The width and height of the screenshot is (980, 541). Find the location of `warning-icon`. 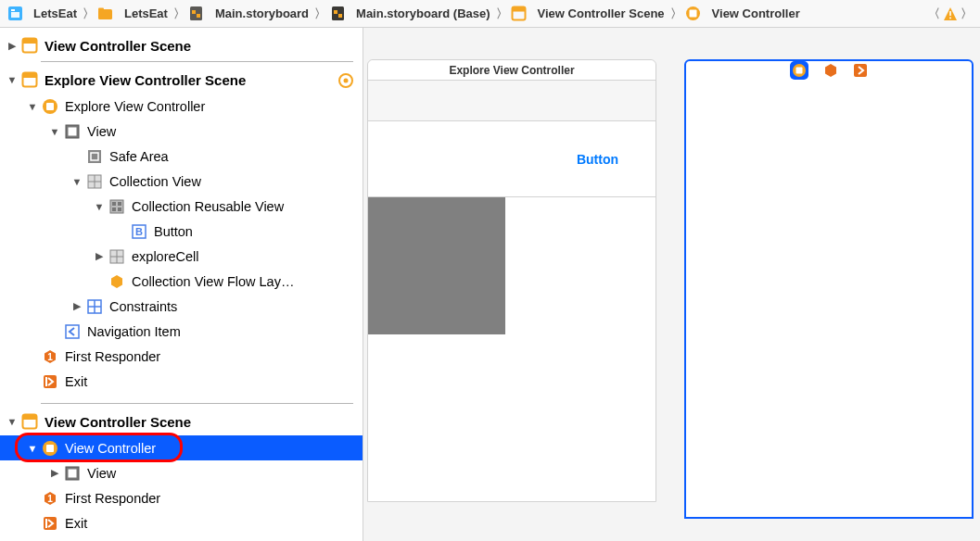

warning-icon is located at coordinates (950, 14).